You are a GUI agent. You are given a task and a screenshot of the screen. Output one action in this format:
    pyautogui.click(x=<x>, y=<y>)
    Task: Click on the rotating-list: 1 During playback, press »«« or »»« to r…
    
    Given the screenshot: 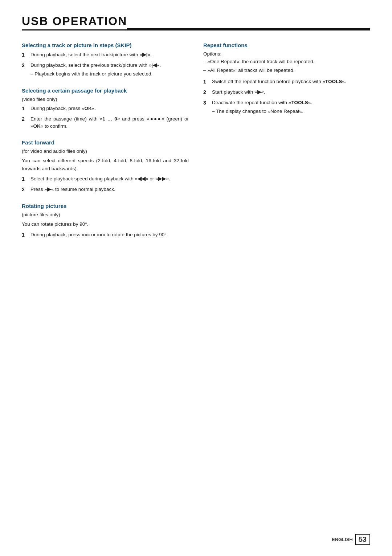 What is the action you would take?
    pyautogui.click(x=105, y=235)
    